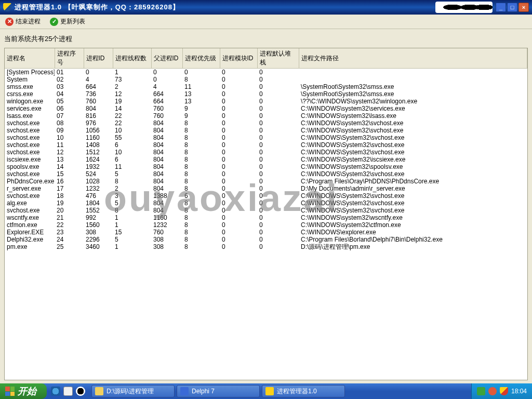  I want to click on refresh-button: ✓ 更新列表, so click(68, 22).